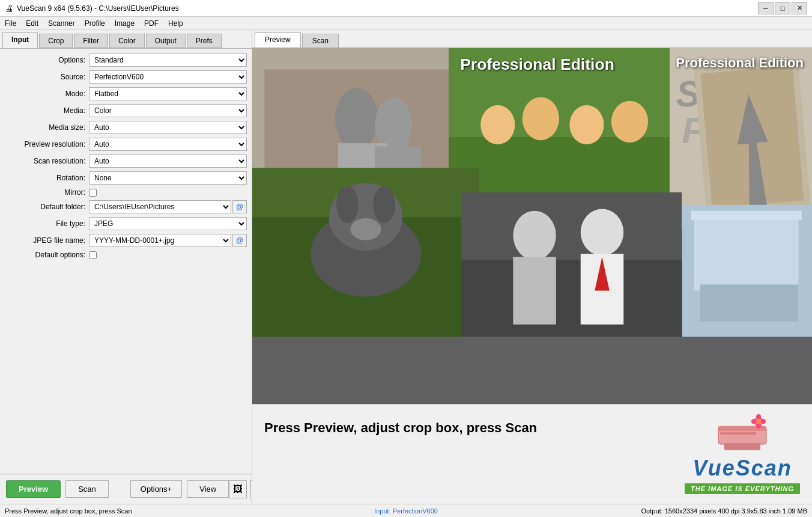  I want to click on vuescan-name: VueScan, so click(742, 468).